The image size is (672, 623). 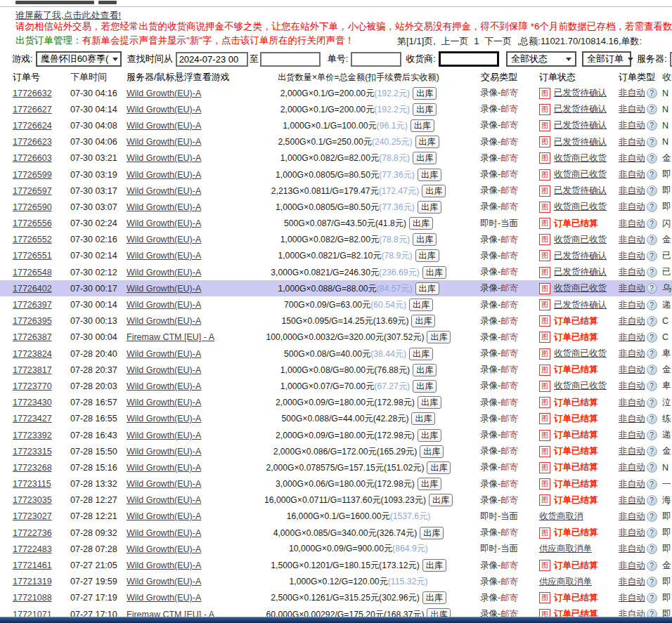 What do you see at coordinates (336, 288) in the screenshot?
I see `table-row: 17726402 07-30 00:17 Wild Growth(EU)-A 1…` at bounding box center [336, 288].